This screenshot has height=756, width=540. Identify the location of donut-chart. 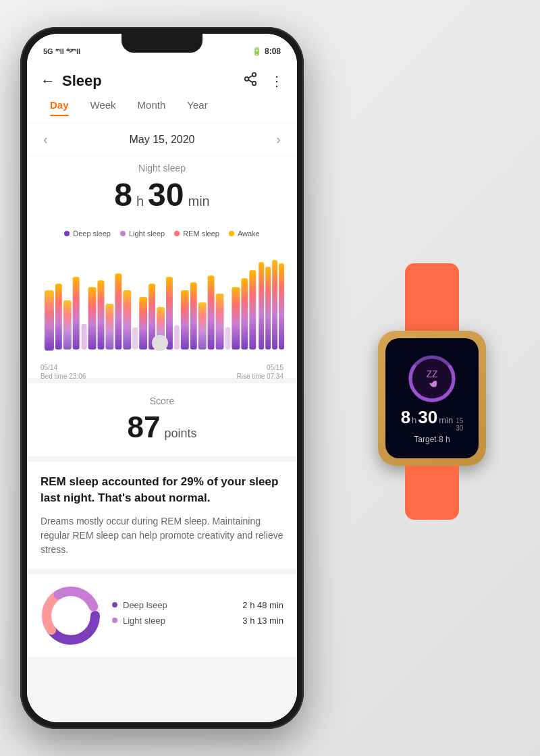
(71, 616).